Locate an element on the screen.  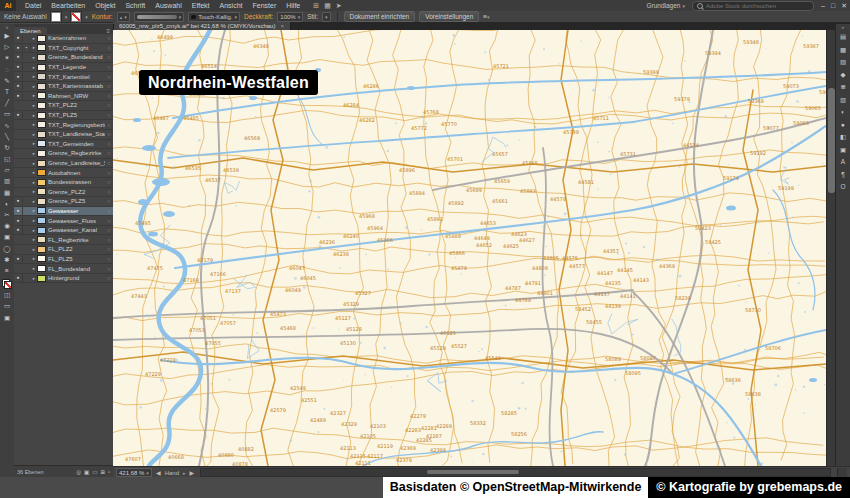
bridge-icon: ⊞ is located at coordinates (316, 6).